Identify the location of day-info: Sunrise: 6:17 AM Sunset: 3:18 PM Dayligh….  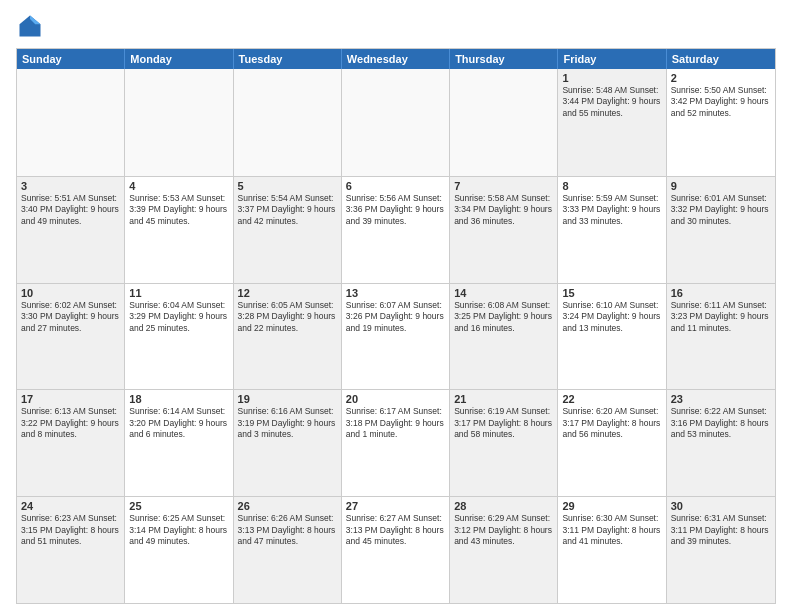
(396, 423).